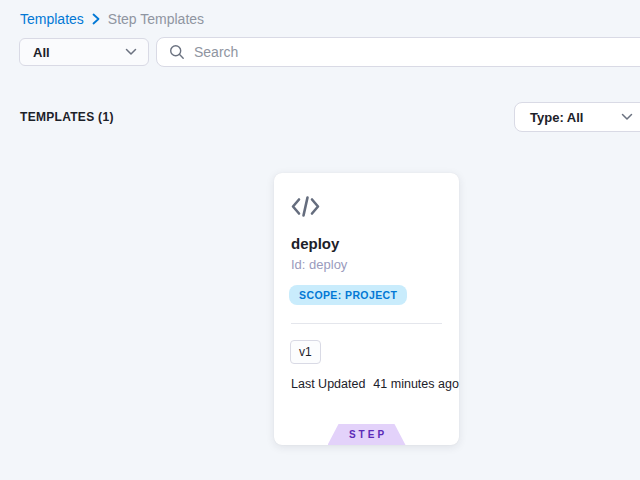 The height and width of the screenshot is (480, 640). I want to click on search-icon, so click(177, 52).